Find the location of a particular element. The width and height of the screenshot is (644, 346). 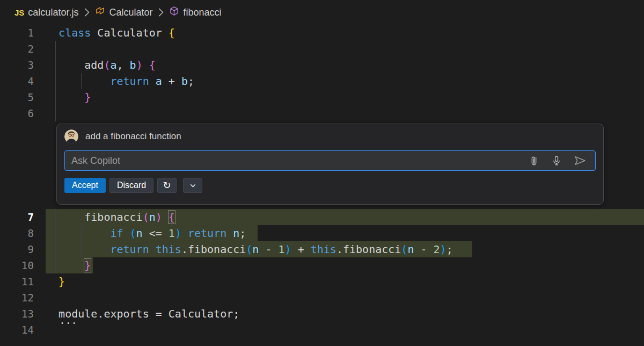

line-number: 11 is located at coordinates (23, 282).